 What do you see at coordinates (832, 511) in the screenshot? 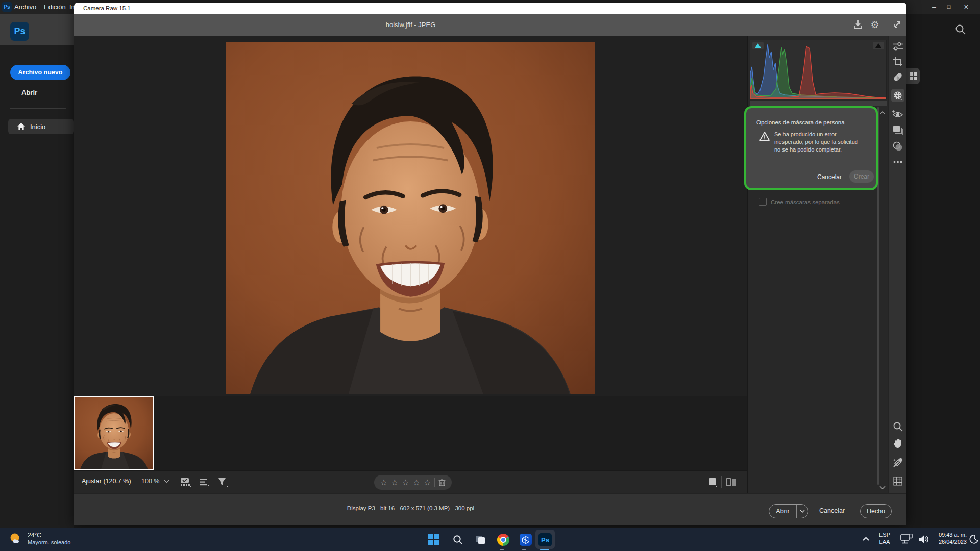
I see `cancel-button: Cancelar` at bounding box center [832, 511].